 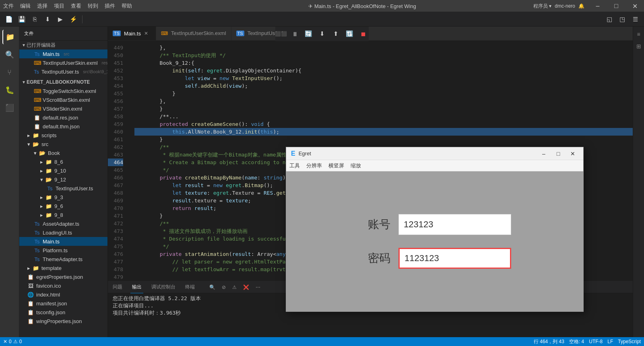 I want to click on folder-src: 📂 src, so click(x=64, y=144).